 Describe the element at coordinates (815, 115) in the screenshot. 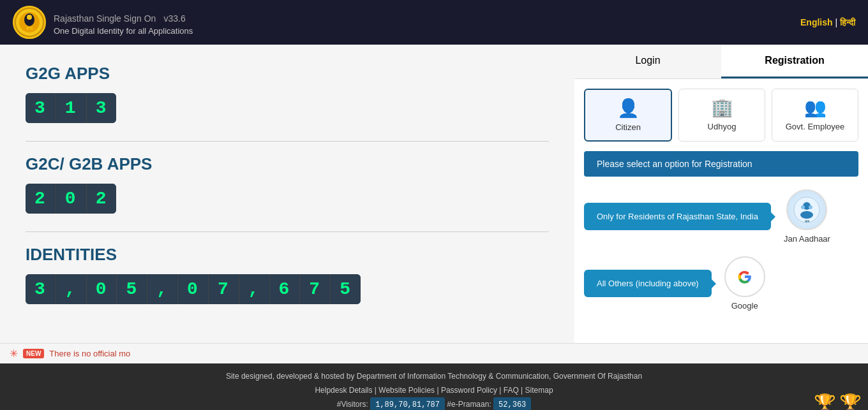

I see `govt-employee-card: 👥 Govt. Employee` at that location.